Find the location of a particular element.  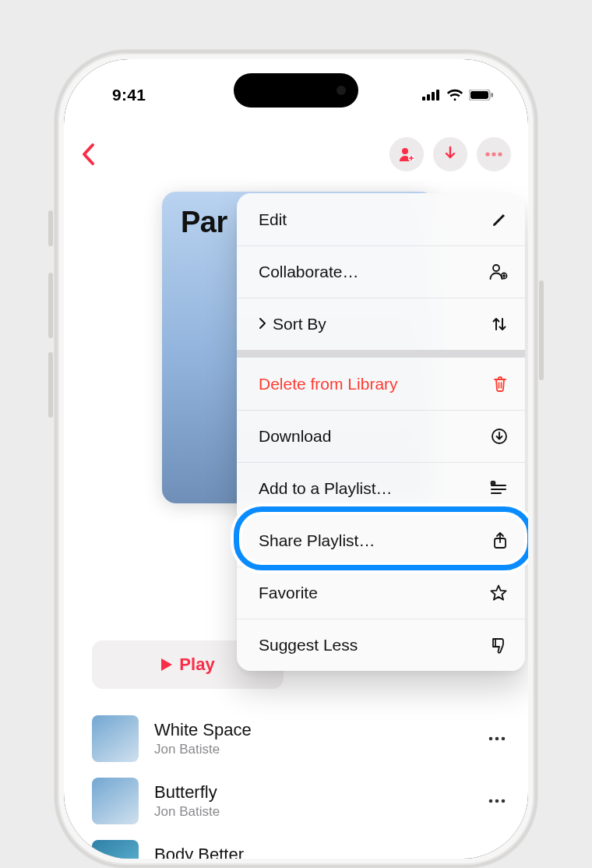

wifi-icon is located at coordinates (455, 95).